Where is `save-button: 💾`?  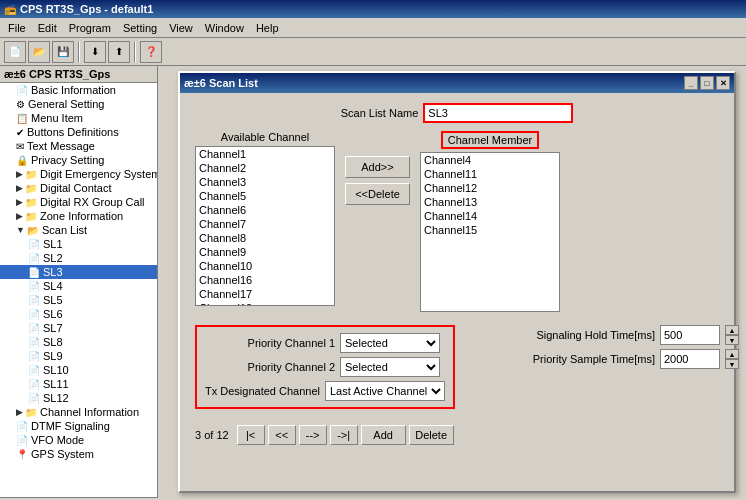
save-button: 💾 is located at coordinates (63, 52).